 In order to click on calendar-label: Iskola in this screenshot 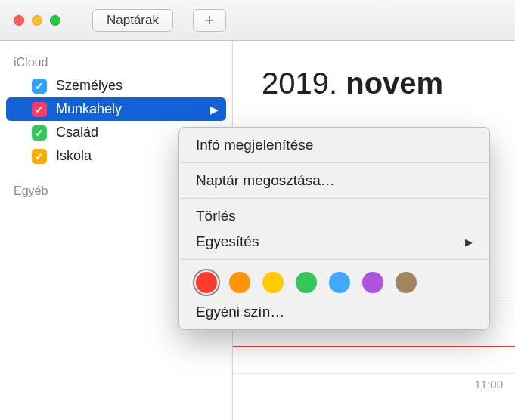, I will do `click(74, 156)`.